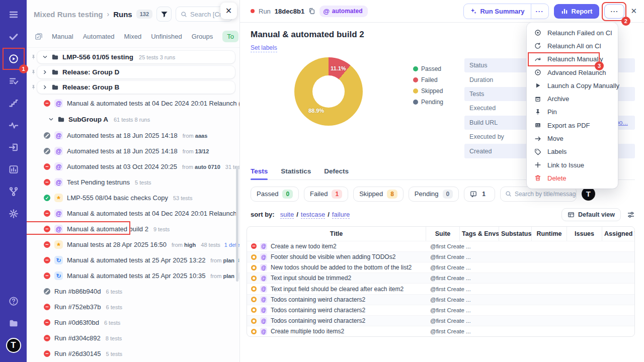 This screenshot has height=362, width=644. Describe the element at coordinates (312, 11) in the screenshot. I see `copy-run-id-icon` at that location.